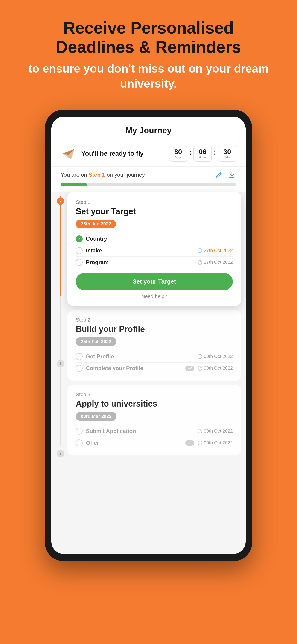  I want to click on set-target-button: Set your Target, so click(154, 282).